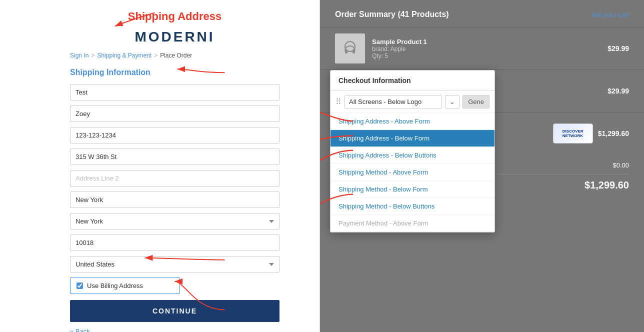  I want to click on dropdown-item-6: Payment Method - Above Form, so click(412, 224).